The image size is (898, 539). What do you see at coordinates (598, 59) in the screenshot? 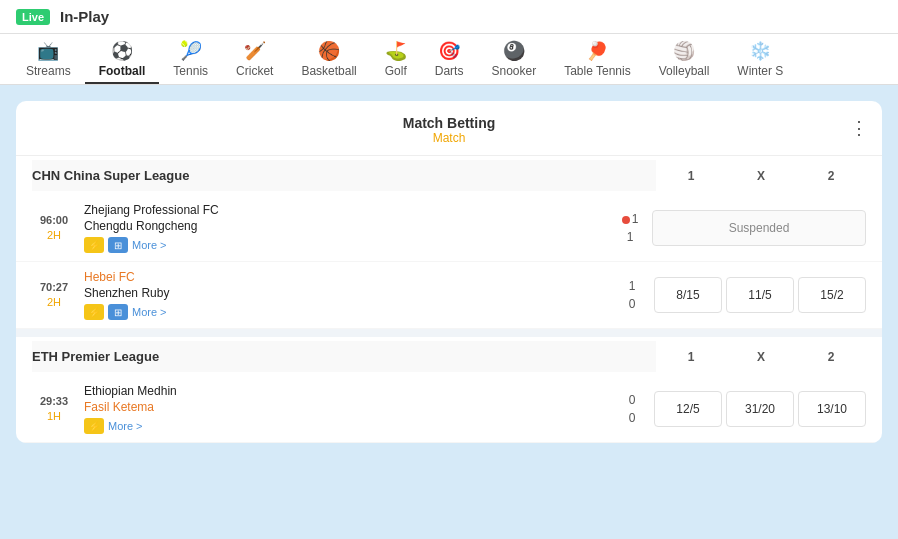
I see `nav-item-table-tennis: 🏓 Table Tennis` at bounding box center [598, 59].